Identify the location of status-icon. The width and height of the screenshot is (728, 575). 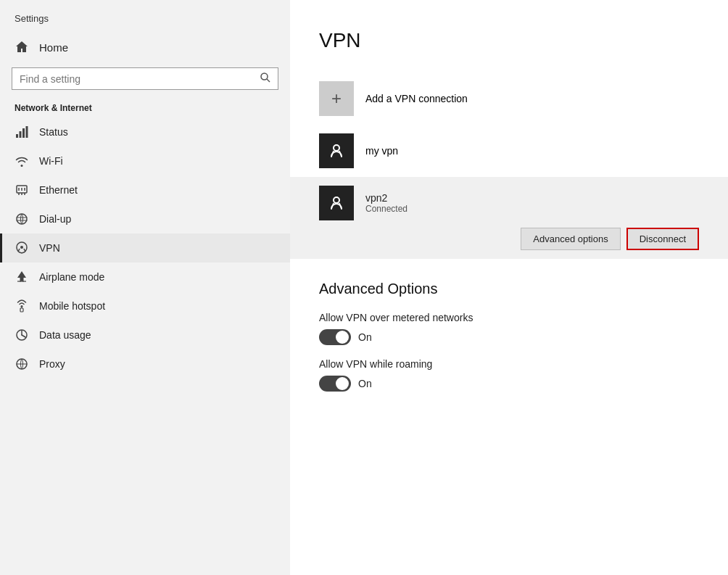
(22, 132).